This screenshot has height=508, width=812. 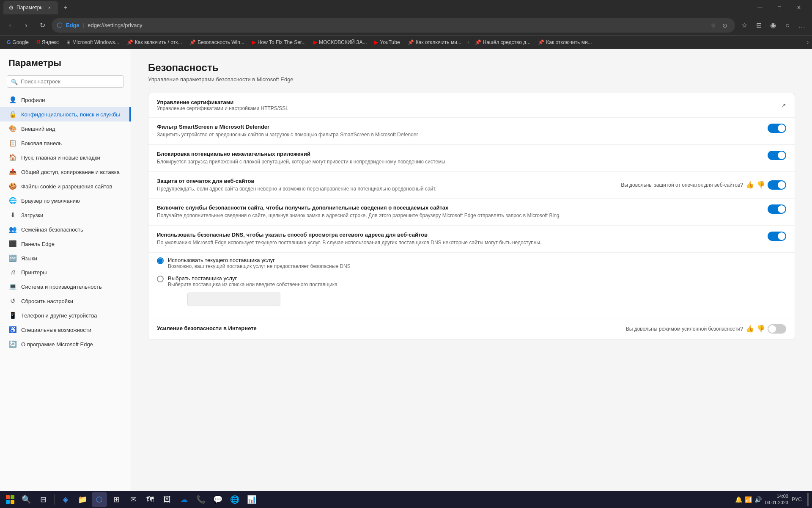 I want to click on sidebar-item-family: 👥 Семейная безопасность, so click(x=65, y=229).